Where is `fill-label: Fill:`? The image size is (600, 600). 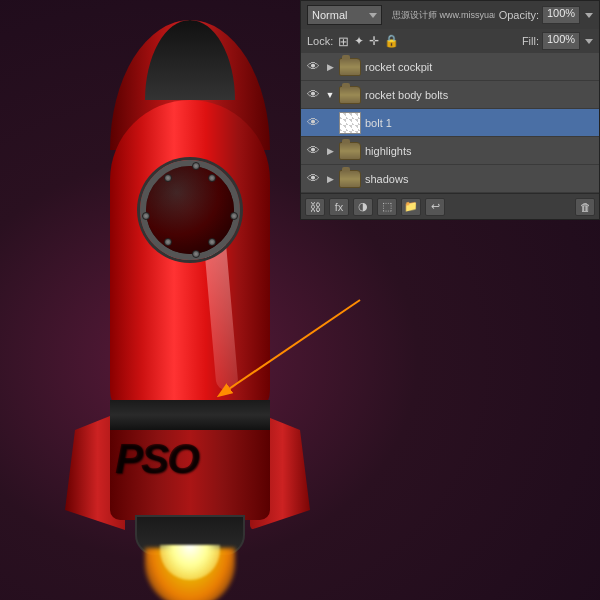 fill-label: Fill: is located at coordinates (530, 41).